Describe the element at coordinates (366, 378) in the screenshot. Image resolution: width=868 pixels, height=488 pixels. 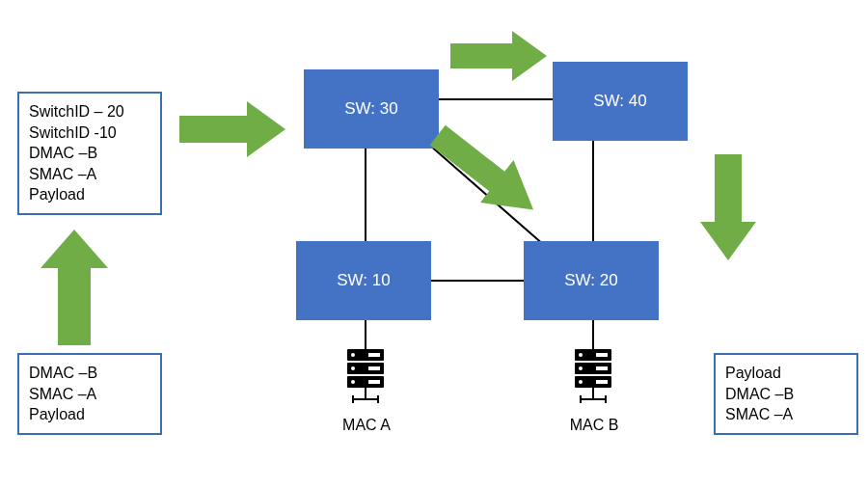
I see `server-icon-a` at that location.